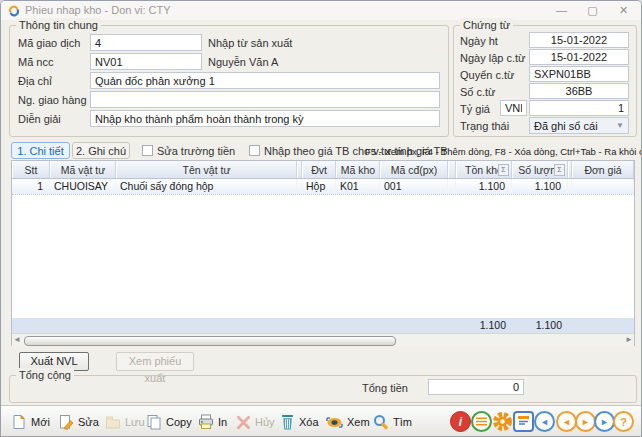 The width and height of the screenshot is (642, 437). Describe the element at coordinates (603, 170) in the screenshot. I see `col-header-don-gia: Đơn giá` at that location.